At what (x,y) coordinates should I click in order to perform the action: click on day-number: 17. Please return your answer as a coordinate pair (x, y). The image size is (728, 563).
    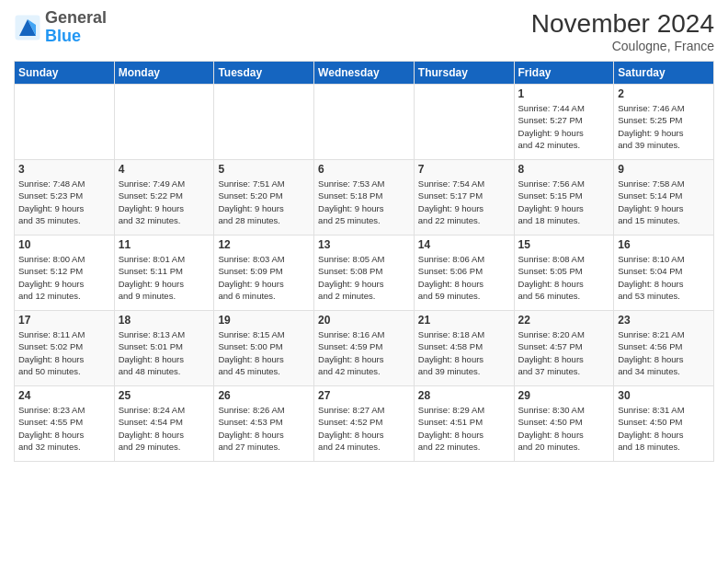
    Looking at the image, I should click on (64, 320).